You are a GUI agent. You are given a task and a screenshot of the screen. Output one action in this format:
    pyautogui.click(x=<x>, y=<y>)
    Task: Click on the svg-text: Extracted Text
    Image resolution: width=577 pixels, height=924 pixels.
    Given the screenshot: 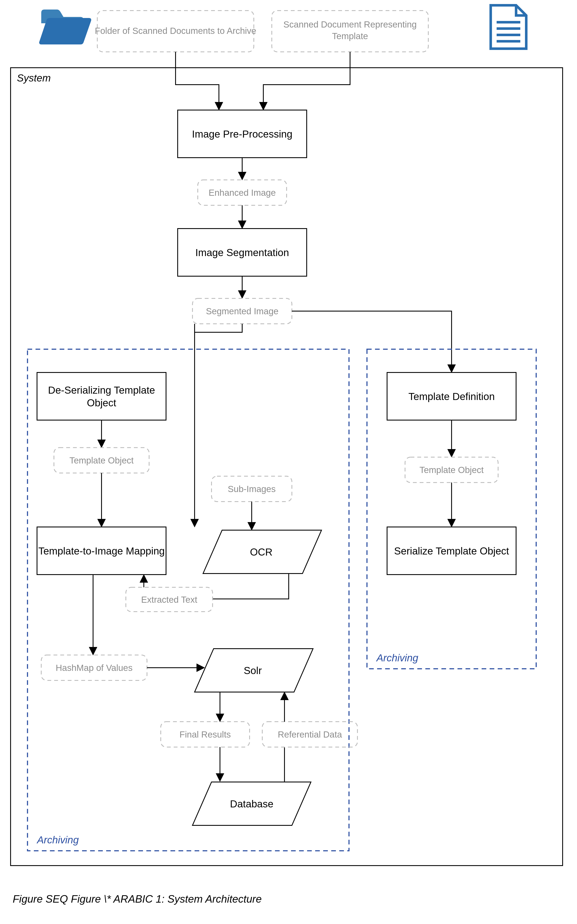 What is the action you would take?
    pyautogui.click(x=169, y=600)
    